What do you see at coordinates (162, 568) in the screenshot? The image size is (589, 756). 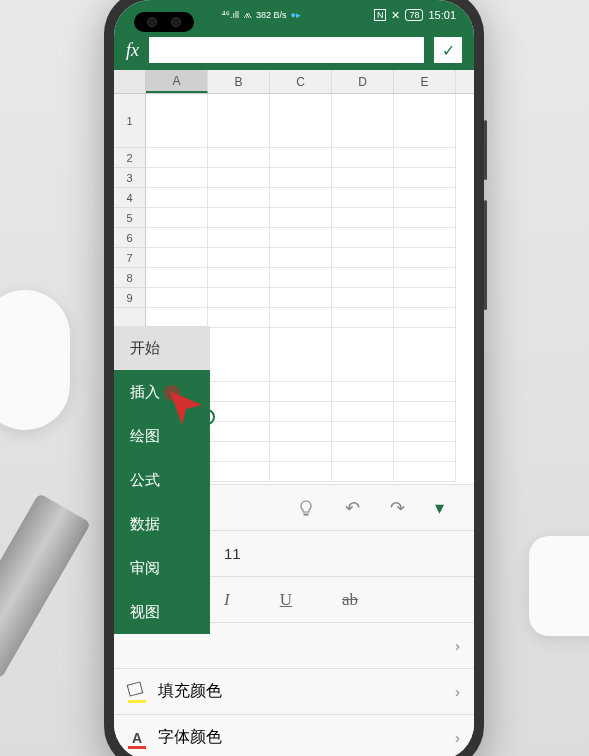 I see `tab-review: 审阅` at bounding box center [162, 568].